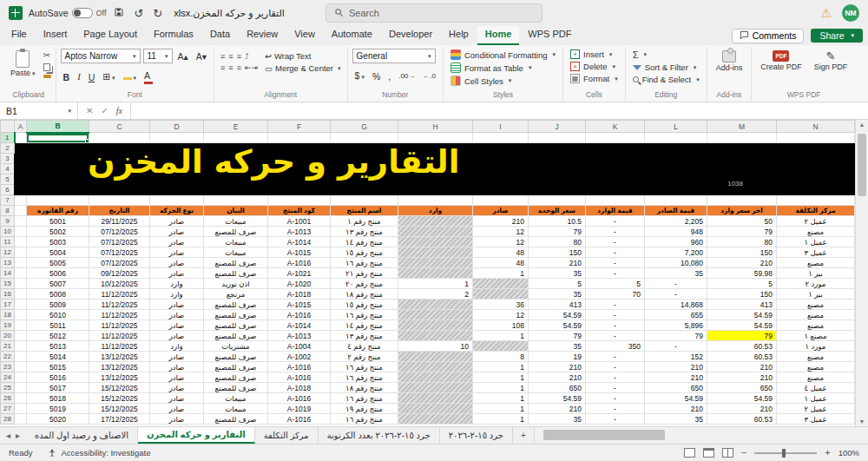  Describe the element at coordinates (742, 273) in the screenshot. I see `cell: 59.98` at that location.